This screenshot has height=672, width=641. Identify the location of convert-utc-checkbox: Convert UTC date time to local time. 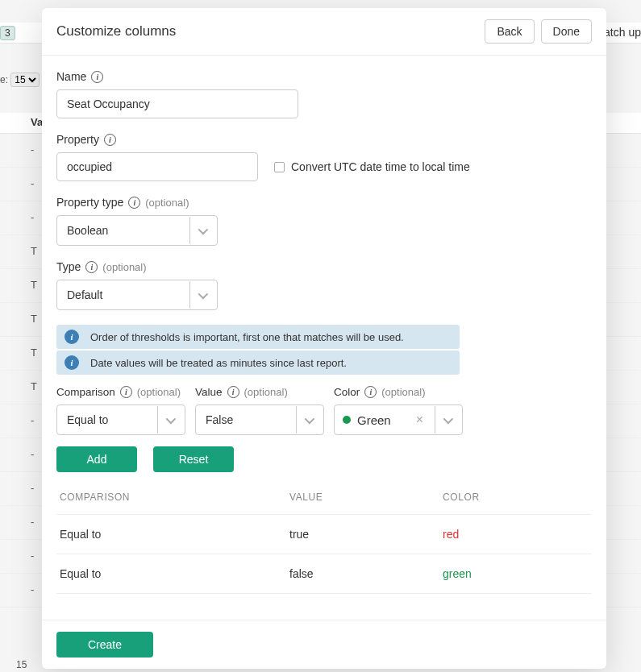
(373, 167).